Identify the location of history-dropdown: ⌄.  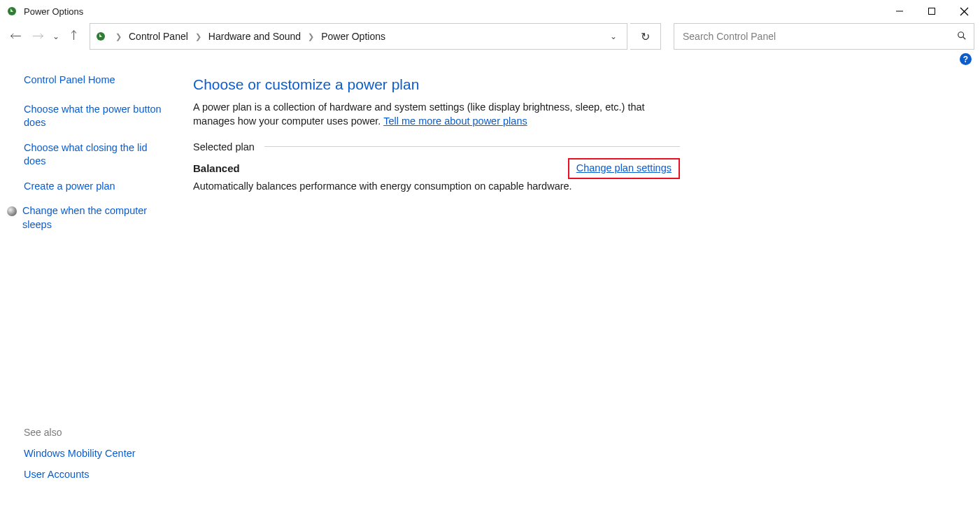
(56, 36).